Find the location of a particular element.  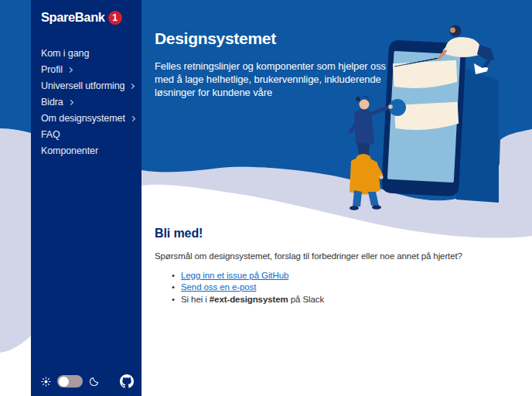

sidebar-item-faq: FAQ is located at coordinates (91, 135).